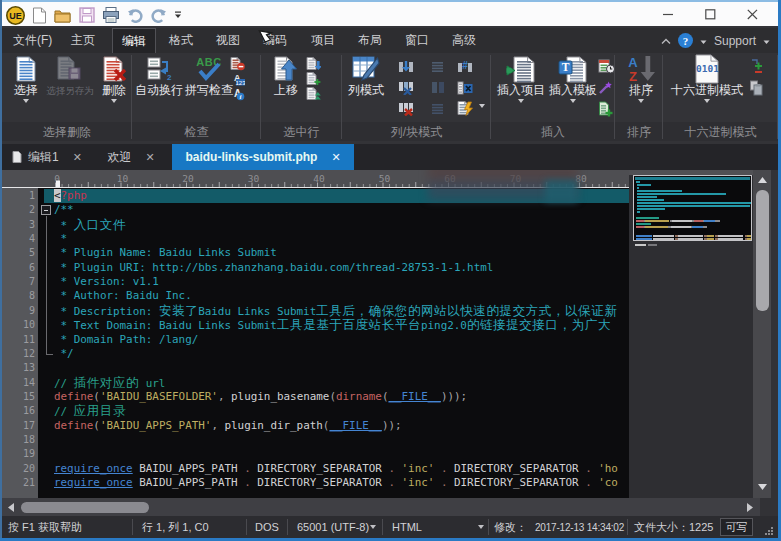  I want to click on ribbon-button-label: 排序, so click(641, 90).